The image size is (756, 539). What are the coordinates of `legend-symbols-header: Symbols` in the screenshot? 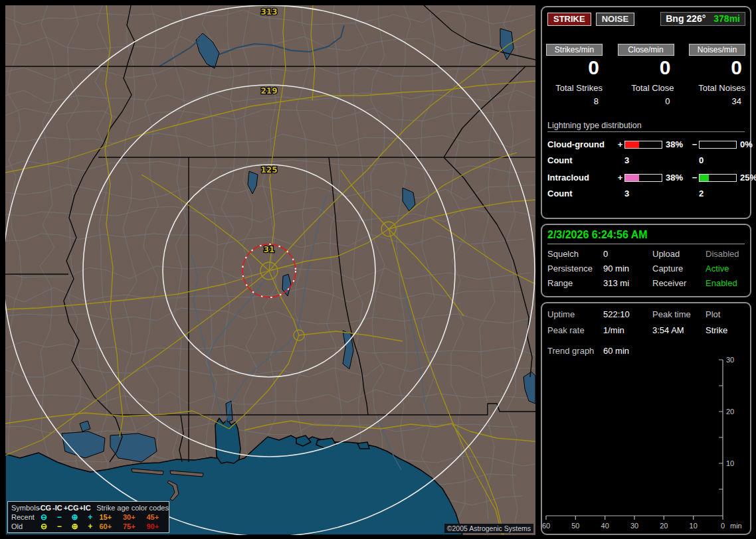 It's located at (25, 508).